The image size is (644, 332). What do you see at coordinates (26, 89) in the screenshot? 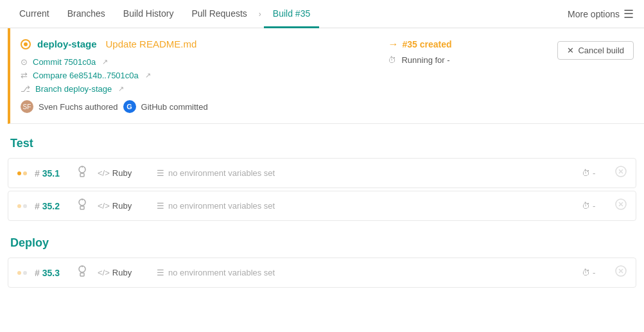
I see `branch-icon: ⎇` at bounding box center [26, 89].